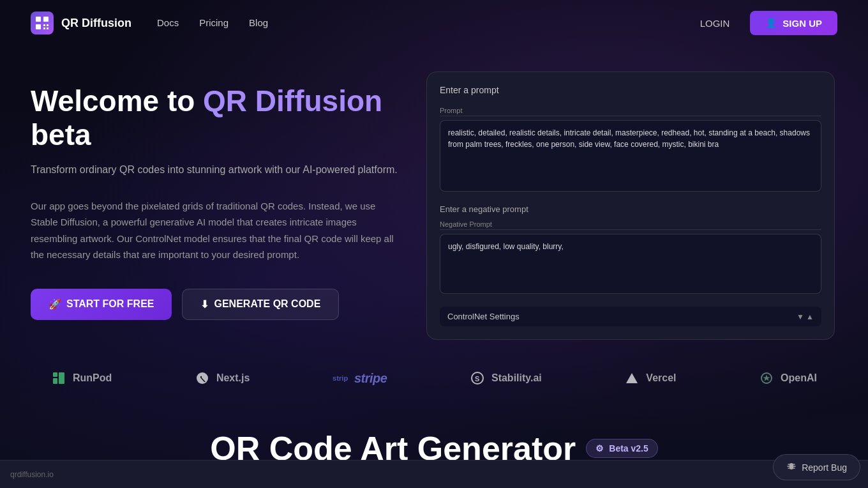  Describe the element at coordinates (434, 475) in the screenshot. I see `toolbar-content: qrdiffusion.io` at that location.